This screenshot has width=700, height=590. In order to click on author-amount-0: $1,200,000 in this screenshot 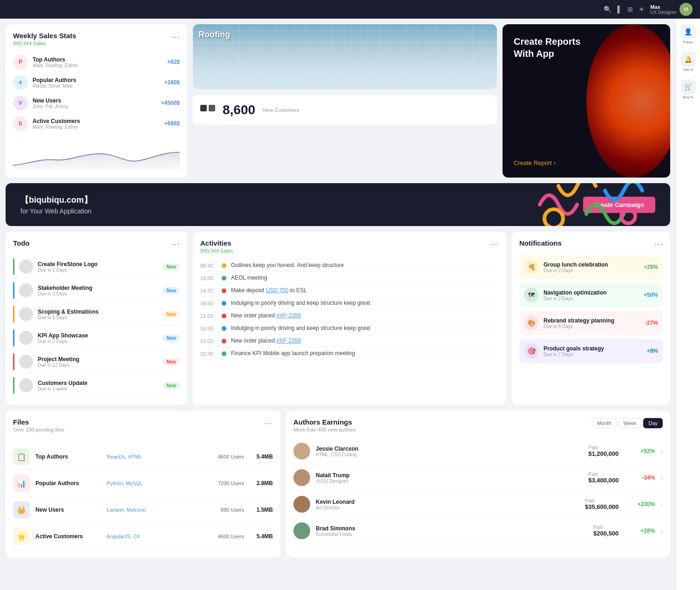, I will do `click(604, 454)`.